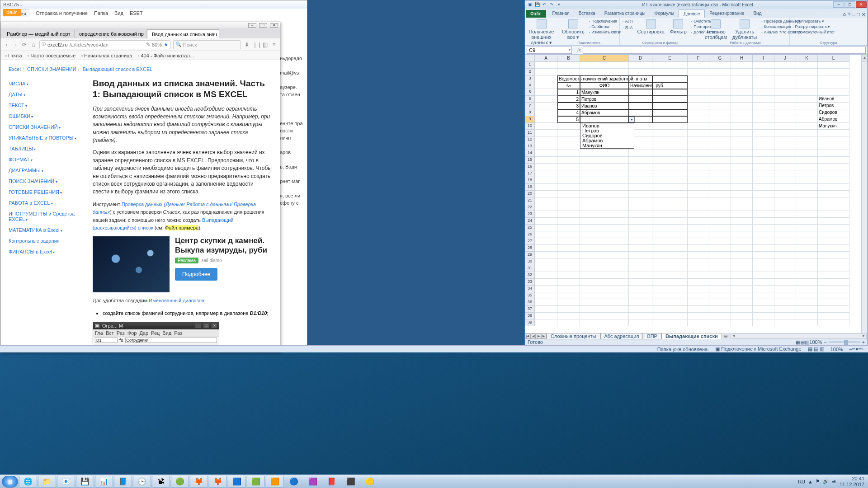 Image resolution: width=868 pixels, height=488 pixels. What do you see at coordinates (834, 113) in the screenshot?
I see `cell: Сидоров` at bounding box center [834, 113].